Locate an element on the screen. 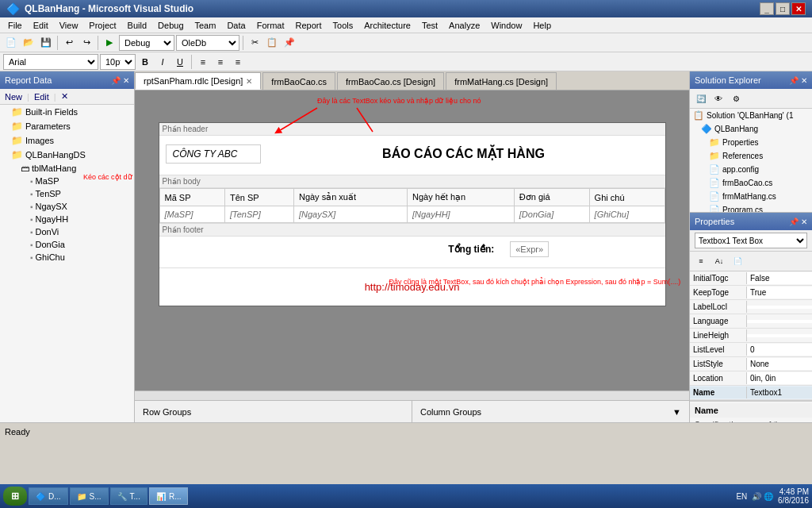 The height and width of the screenshot is (508, 812). properties-object-select: Textbox1 Text Box is located at coordinates (751, 241).